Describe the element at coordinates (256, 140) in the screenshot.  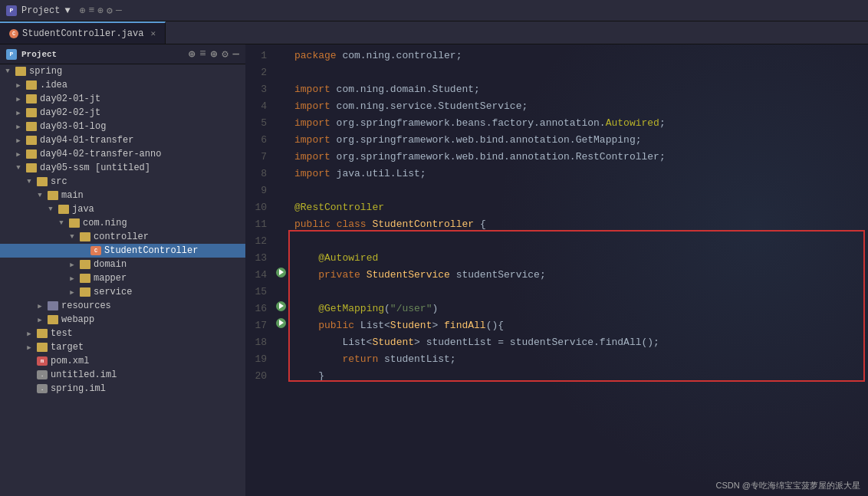
I see `line-num-6: 6` at that location.